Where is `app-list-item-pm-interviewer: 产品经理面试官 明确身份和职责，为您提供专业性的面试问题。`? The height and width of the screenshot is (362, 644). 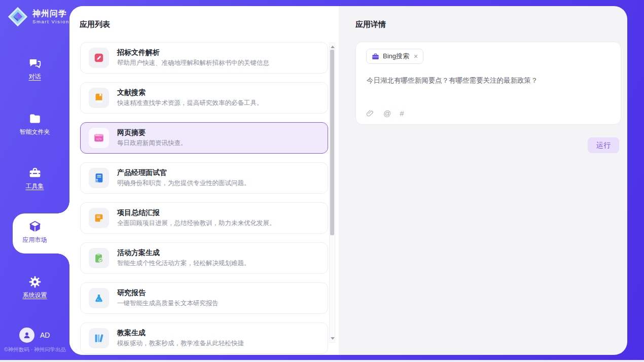 app-list-item-pm-interviewer: 产品经理面试官 明确身份和职责，为您提供专业性的面试问题。 is located at coordinates (204, 178).